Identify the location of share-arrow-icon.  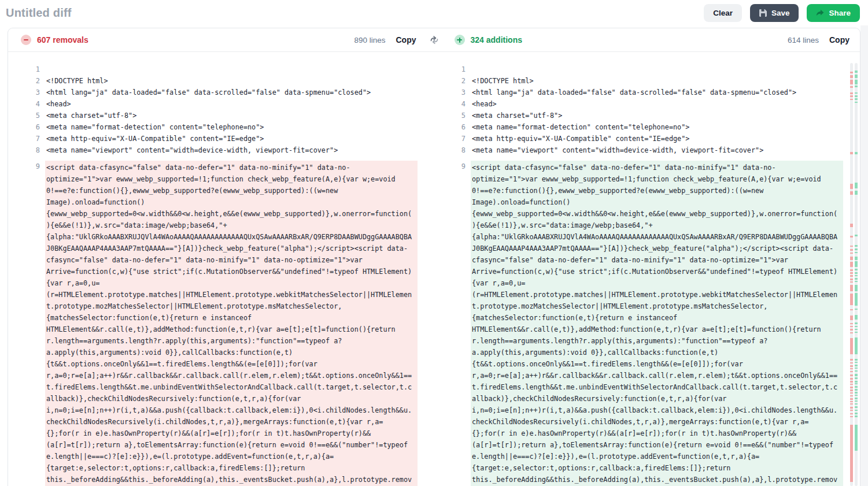
(820, 13).